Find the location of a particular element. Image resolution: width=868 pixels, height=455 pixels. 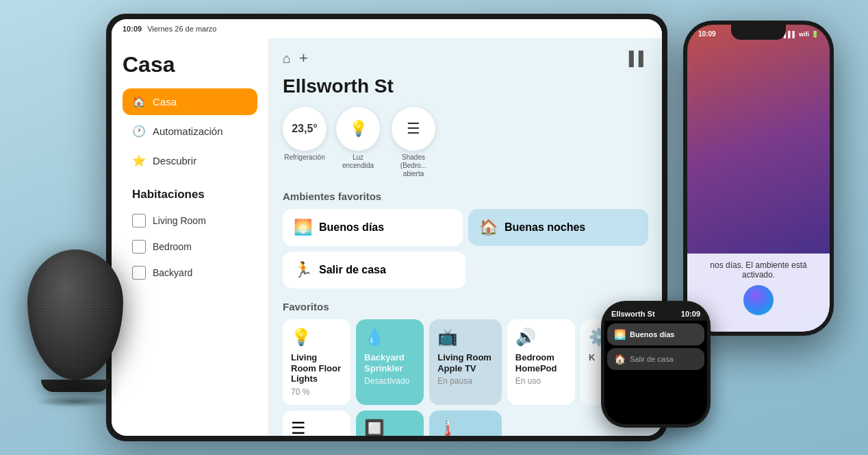

sidebar-item-automatizacion: 🕐 Automatización is located at coordinates (190, 132).